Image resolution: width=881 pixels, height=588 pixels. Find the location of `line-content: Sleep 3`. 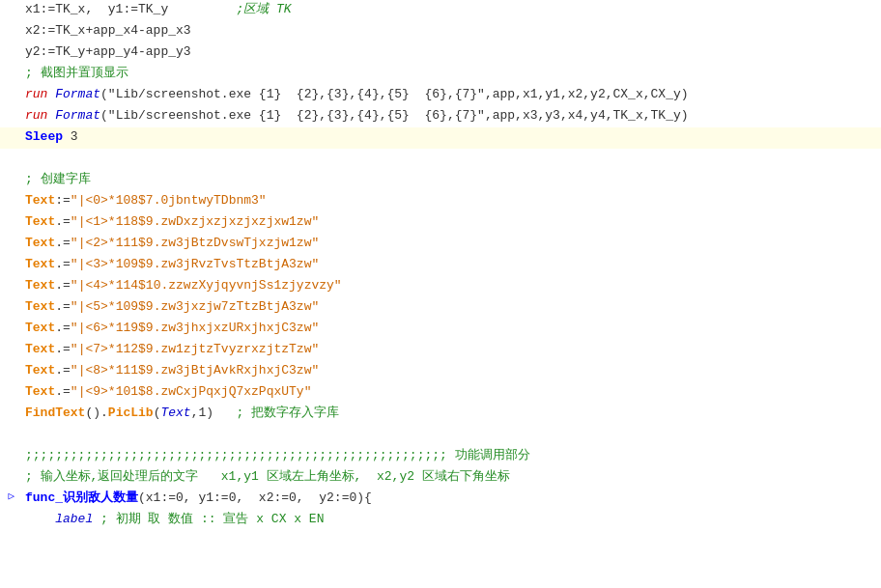

line-content: Sleep 3 is located at coordinates (449, 137).